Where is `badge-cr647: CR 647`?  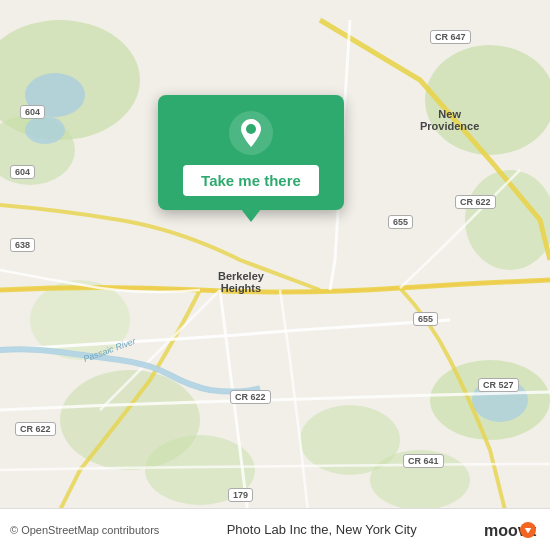 badge-cr647: CR 647 is located at coordinates (450, 37).